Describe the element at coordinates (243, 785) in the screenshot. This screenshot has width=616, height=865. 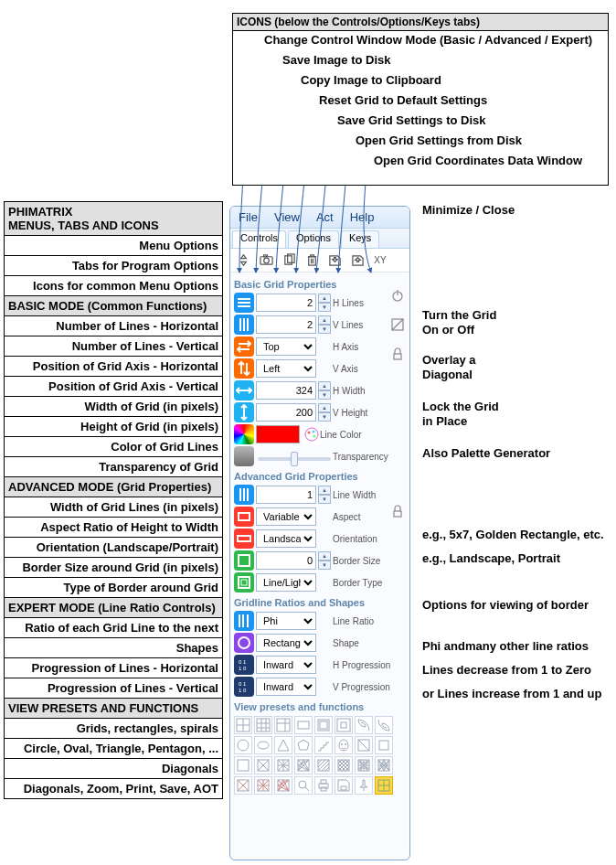
I see `preset-xcolor-icon` at that location.